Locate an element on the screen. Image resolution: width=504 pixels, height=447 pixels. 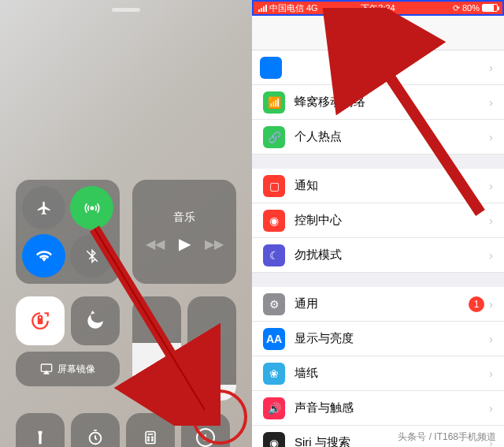
row-partial: › is located at coordinates (378, 68).